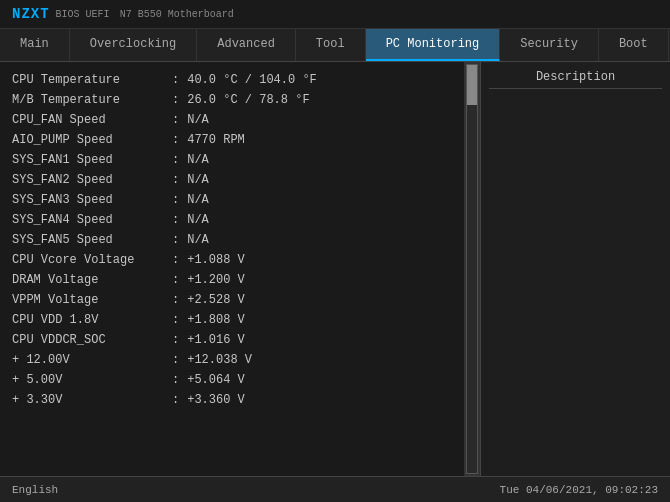 This screenshot has height=502, width=670. What do you see at coordinates (331, 45) in the screenshot?
I see `nav-tab-tool: Tool` at bounding box center [331, 45].